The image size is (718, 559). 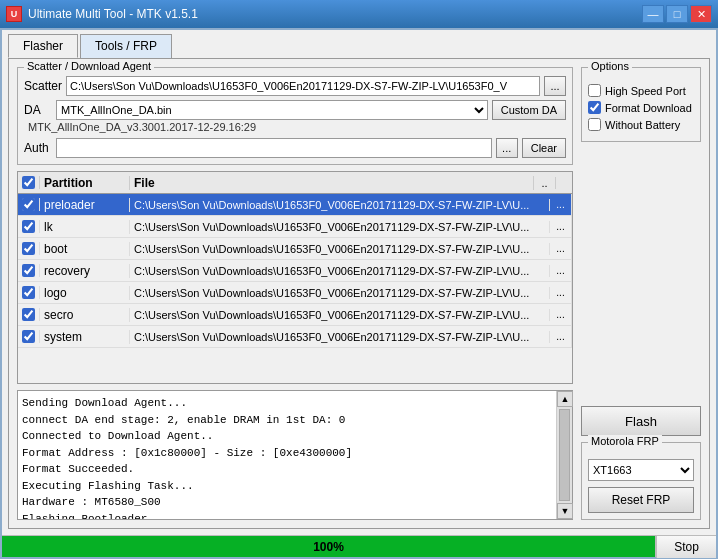 I want to click on title-bar-controls: — □ ✕, so click(x=677, y=14).